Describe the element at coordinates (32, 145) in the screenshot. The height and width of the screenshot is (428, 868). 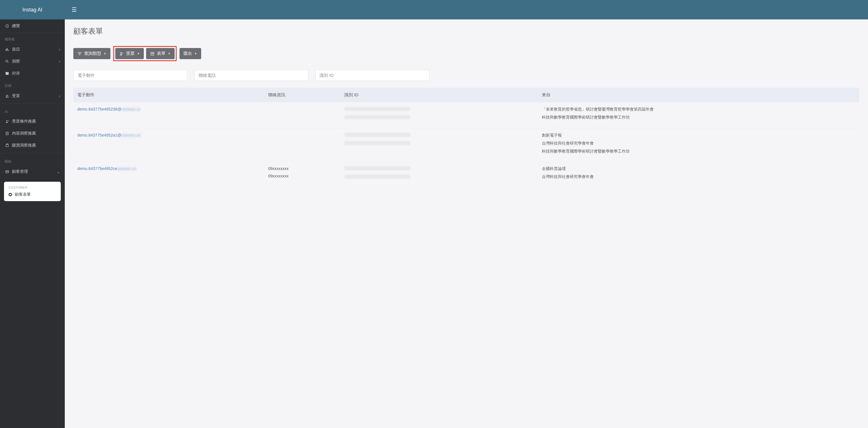
I see `sidebar-item-purchase-rec: 購買洞察推薦` at that location.